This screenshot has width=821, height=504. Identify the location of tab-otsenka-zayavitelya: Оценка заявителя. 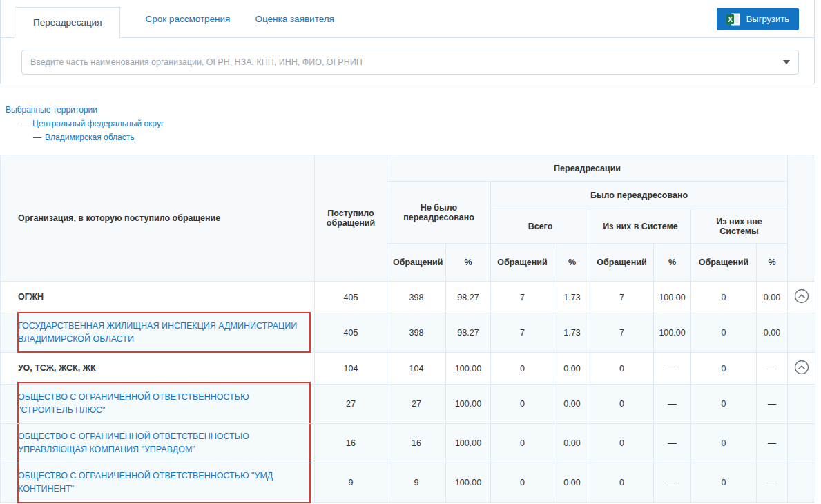
(294, 19).